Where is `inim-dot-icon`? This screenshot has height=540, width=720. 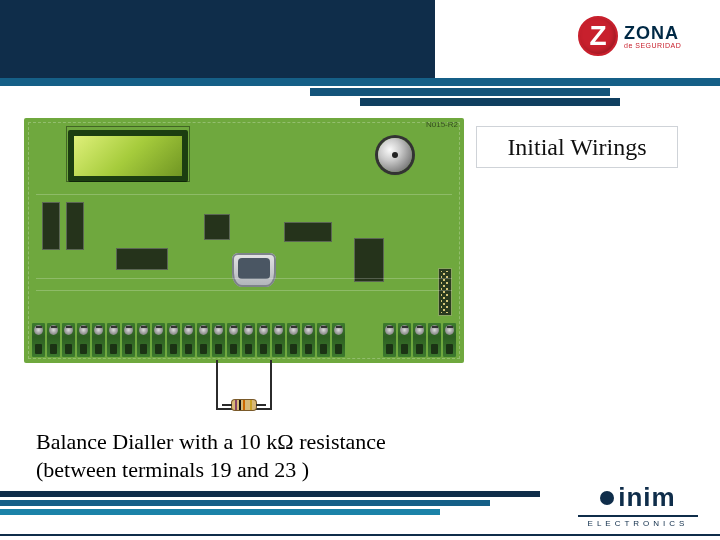
inim-dot-icon is located at coordinates (607, 498).